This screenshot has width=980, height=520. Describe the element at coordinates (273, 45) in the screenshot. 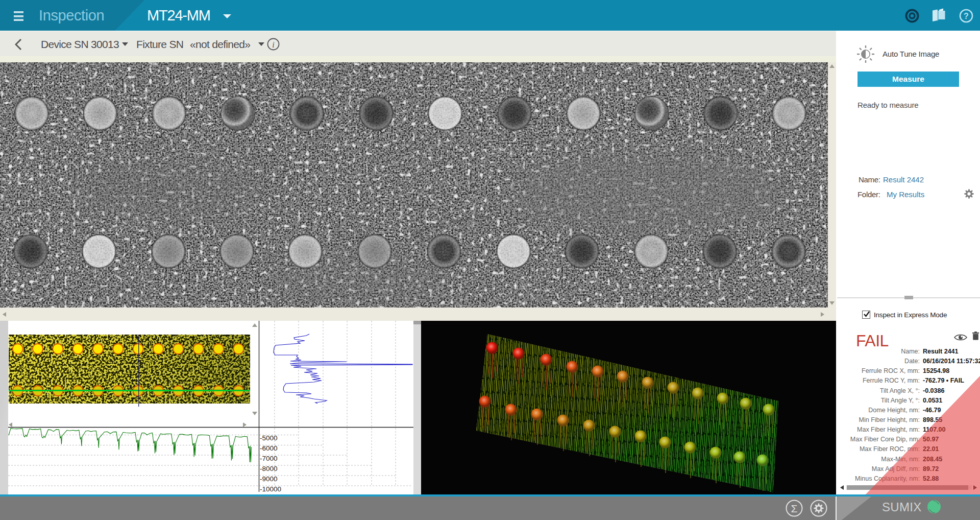

I see `svg-text: i` at that location.